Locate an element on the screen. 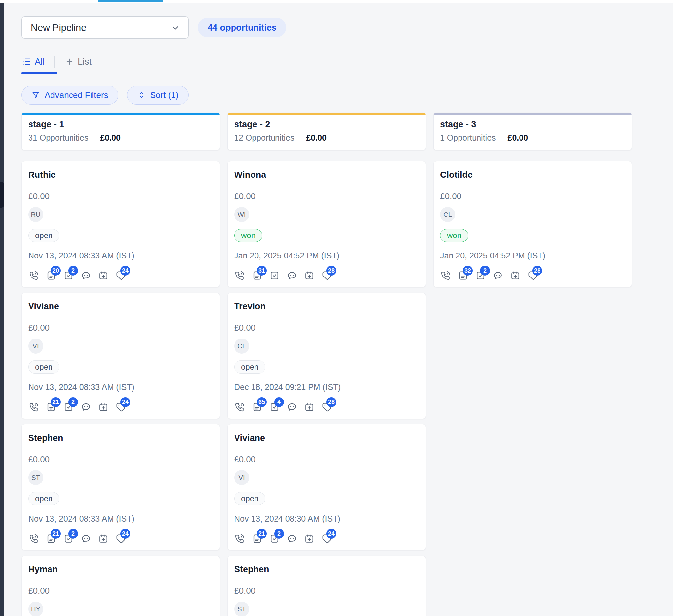  tasks-icon: 4 is located at coordinates (274, 407).